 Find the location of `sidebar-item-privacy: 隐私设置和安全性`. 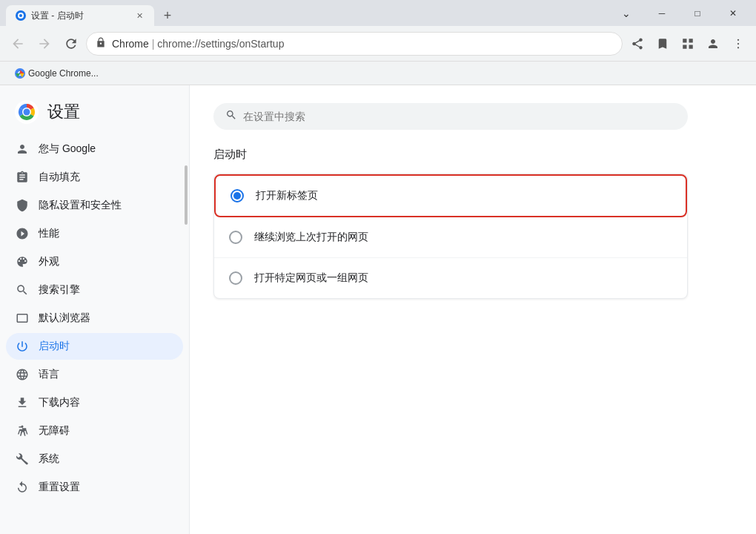

sidebar-item-privacy: 隐私设置和安全性 is located at coordinates (95, 205).